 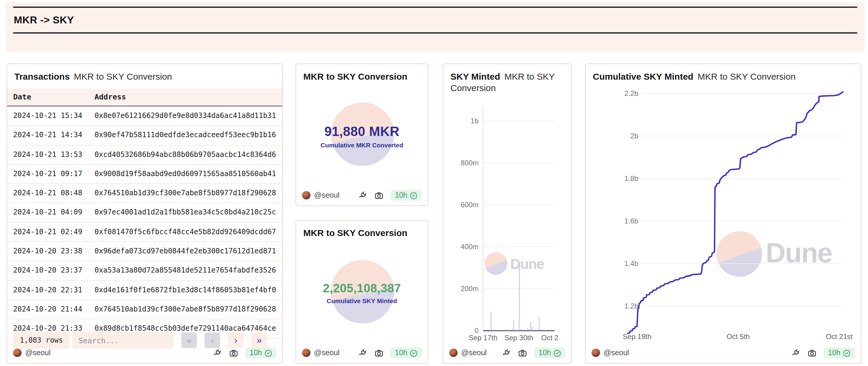 What do you see at coordinates (51, 116) in the screenshot?
I see `cell-date: 2024-10-21 15:34` at bounding box center [51, 116].